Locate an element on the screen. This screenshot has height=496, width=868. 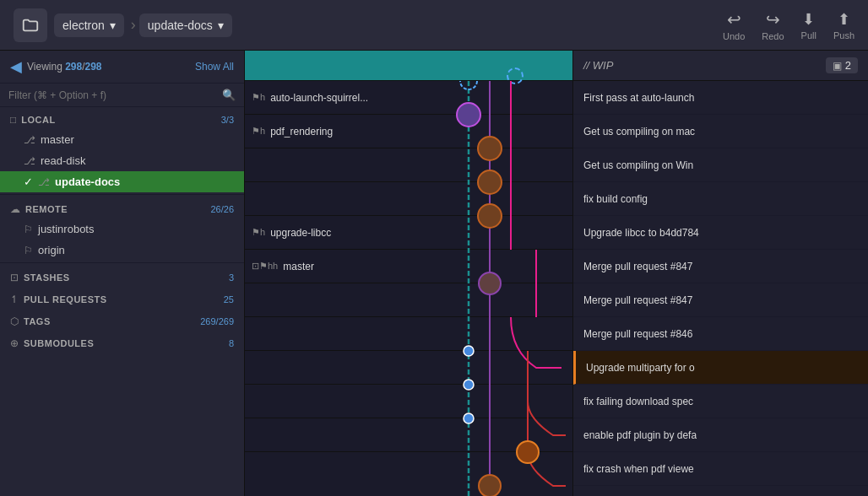
stashes-label: STASHES is located at coordinates (127, 278).